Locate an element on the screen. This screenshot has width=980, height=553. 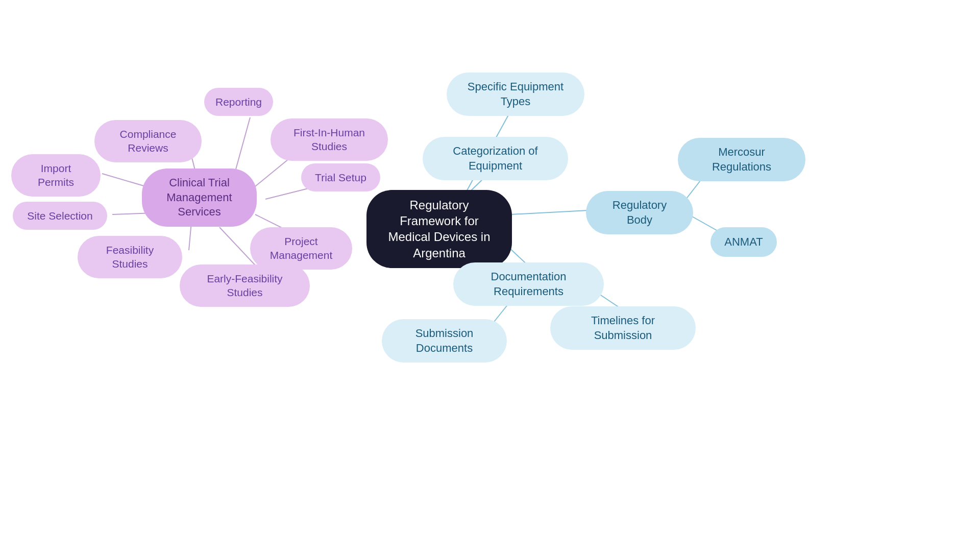
first-human-label: First-In-Human Studies is located at coordinates (329, 140).